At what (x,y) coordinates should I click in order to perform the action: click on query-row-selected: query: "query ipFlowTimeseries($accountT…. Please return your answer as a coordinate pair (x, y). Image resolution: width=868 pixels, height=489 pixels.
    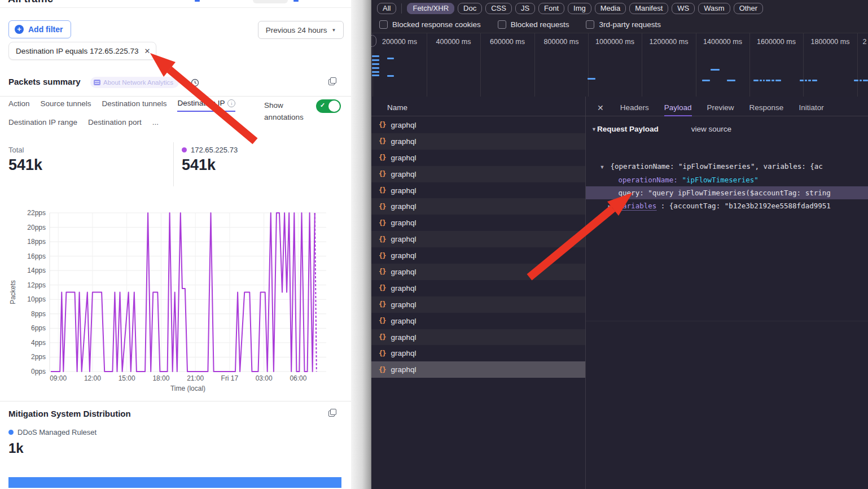
    Looking at the image, I should click on (727, 193).